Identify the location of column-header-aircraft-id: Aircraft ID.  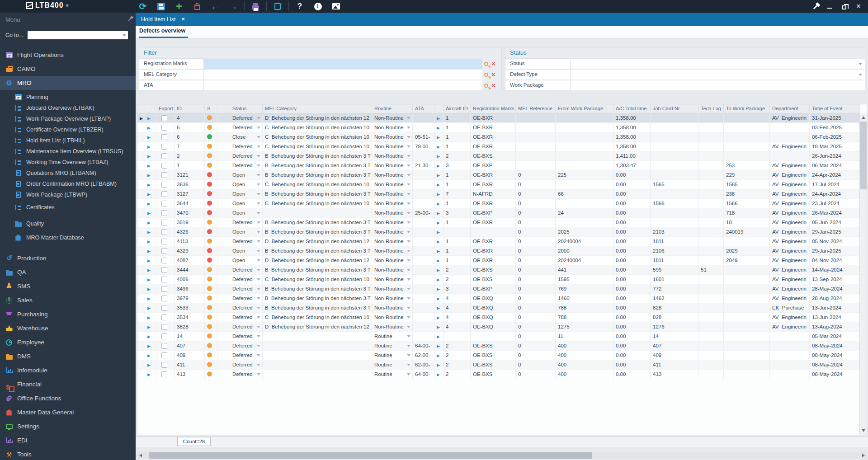
(457, 108).